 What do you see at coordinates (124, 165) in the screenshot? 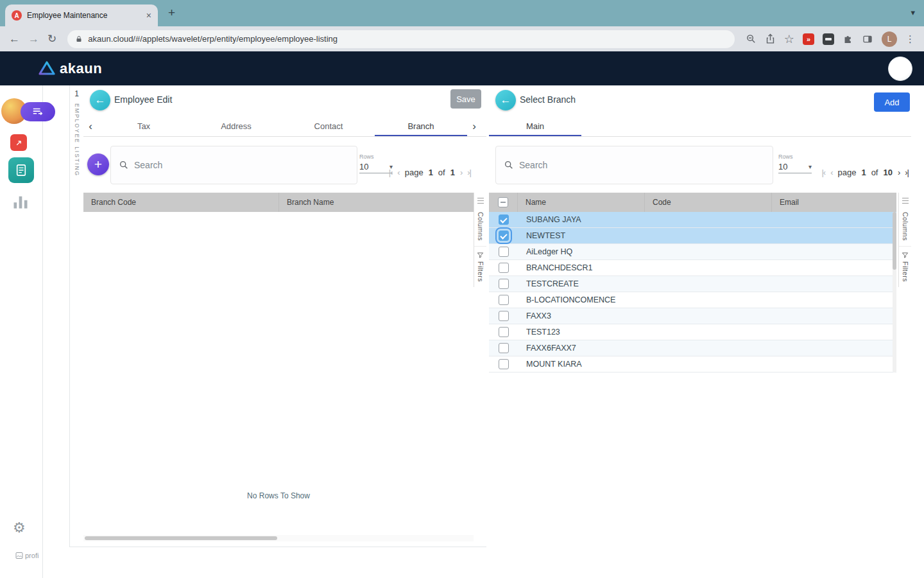
I see `search-icon` at bounding box center [124, 165].